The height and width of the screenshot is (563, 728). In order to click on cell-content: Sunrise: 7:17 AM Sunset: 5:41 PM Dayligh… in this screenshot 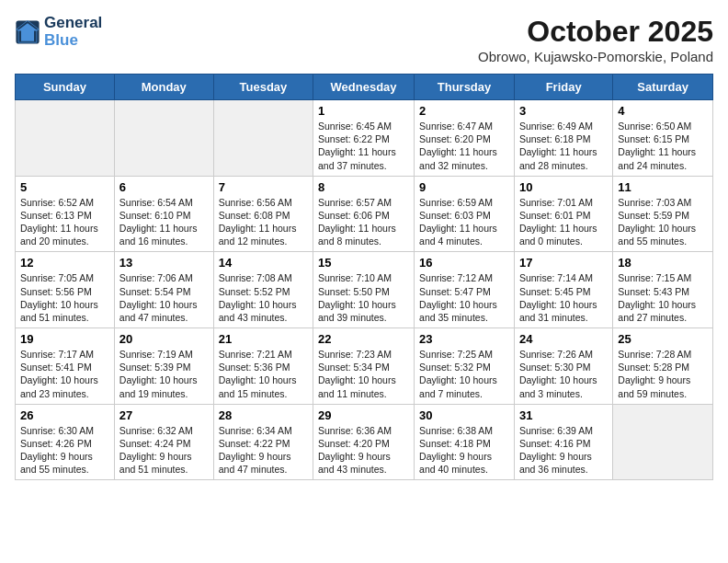, I will do `click(64, 373)`.